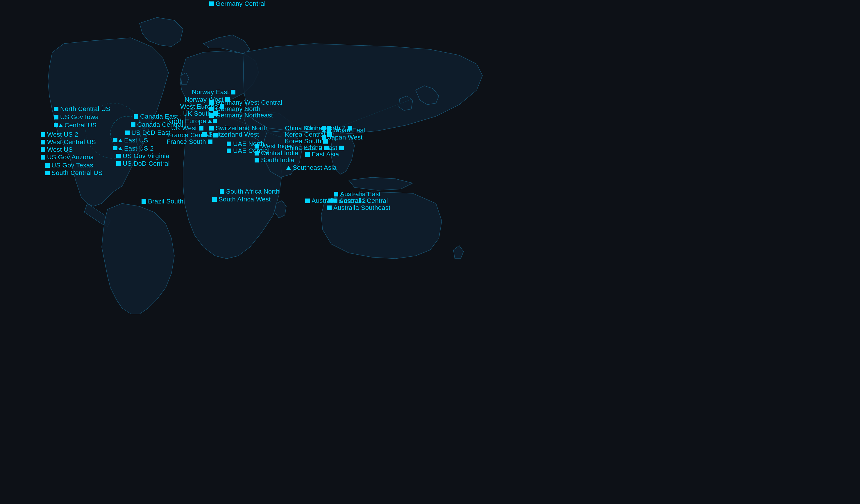 The image size is (860, 504). What do you see at coordinates (82, 109) in the screenshot?
I see `region-north-central-us: North Central US` at bounding box center [82, 109].